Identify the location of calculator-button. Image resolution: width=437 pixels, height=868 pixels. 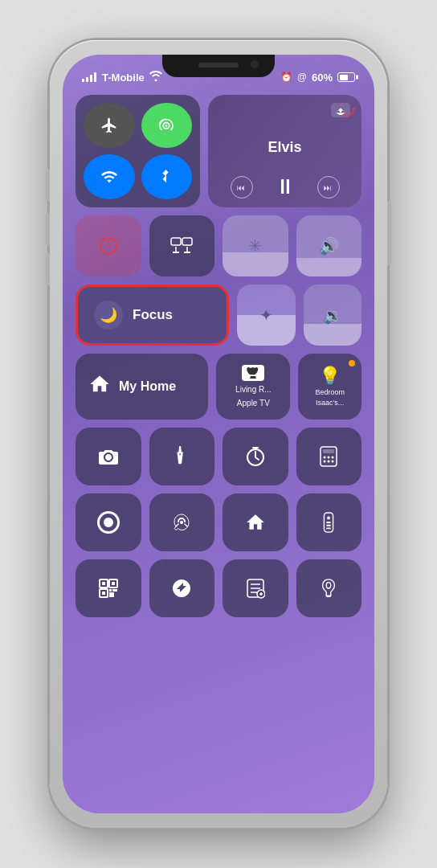
(329, 457).